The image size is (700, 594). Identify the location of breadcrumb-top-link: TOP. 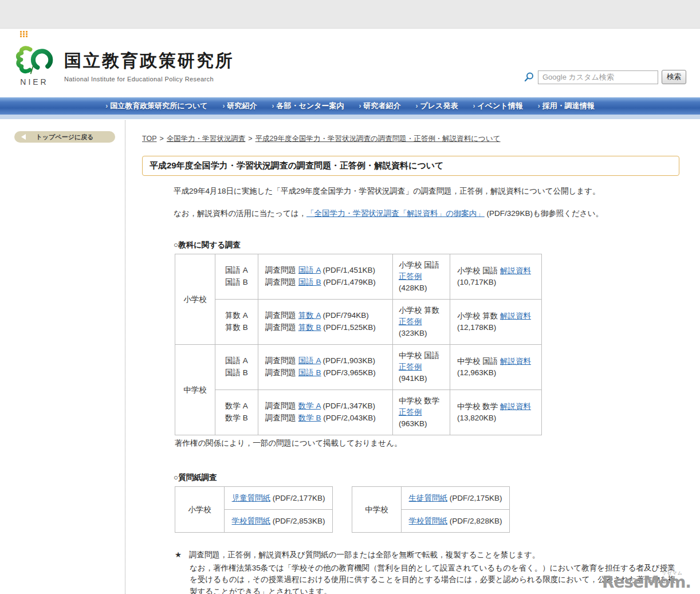
(149, 139).